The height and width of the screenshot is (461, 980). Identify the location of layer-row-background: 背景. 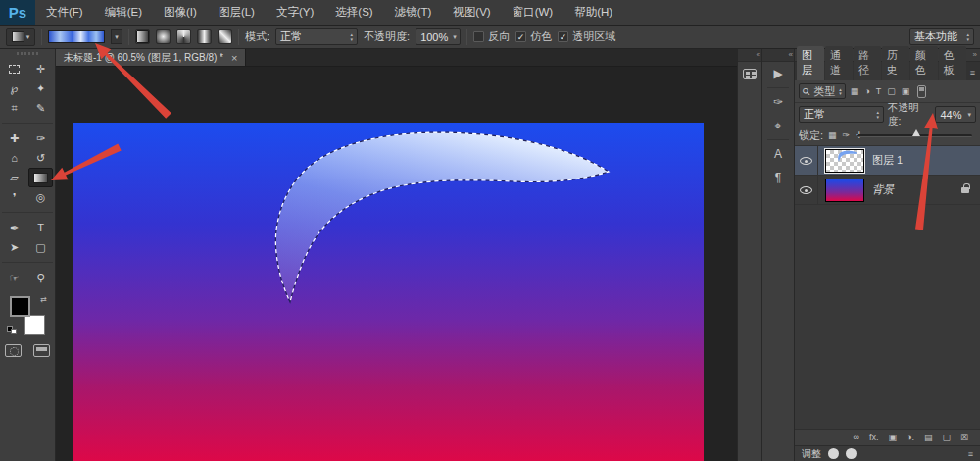
(888, 190).